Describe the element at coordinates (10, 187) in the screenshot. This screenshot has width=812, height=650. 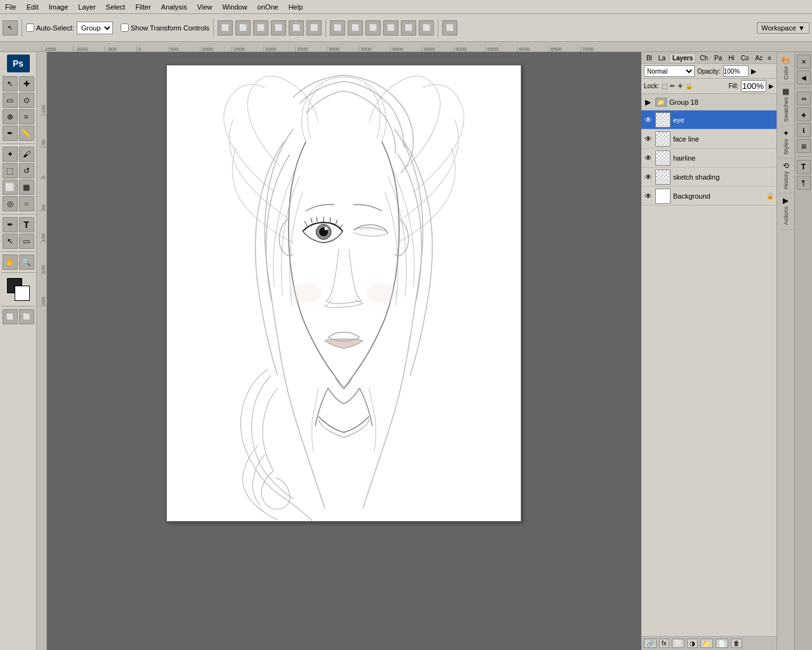
I see `eraser-btn: ⬜` at that location.